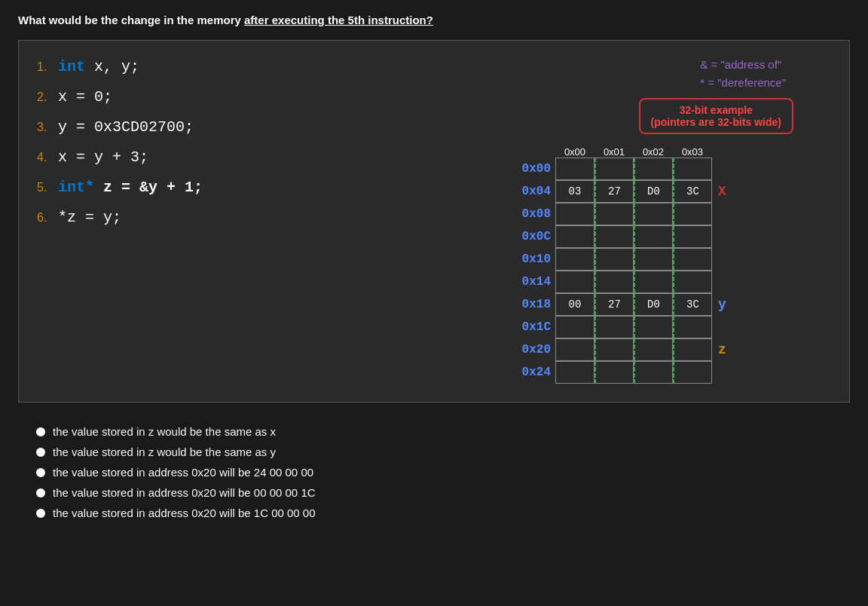 The width and height of the screenshot is (868, 606). I want to click on line-num-5: 5., so click(47, 188).